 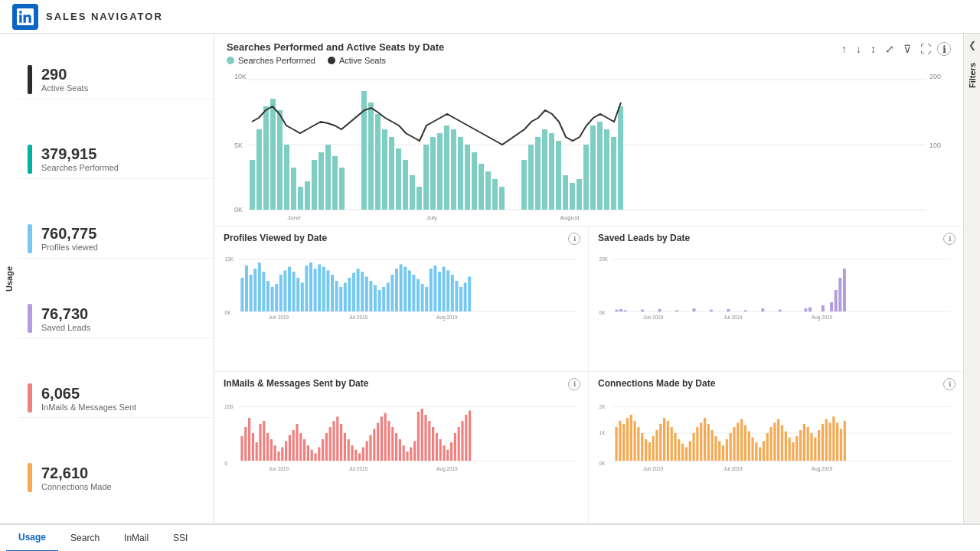 I want to click on stat-value: 6,065, so click(x=89, y=393).